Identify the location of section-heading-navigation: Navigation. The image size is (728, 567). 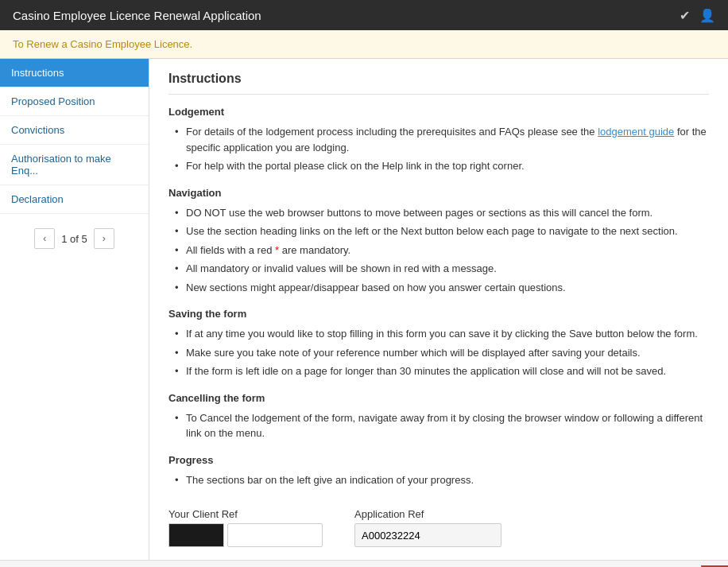
(439, 192).